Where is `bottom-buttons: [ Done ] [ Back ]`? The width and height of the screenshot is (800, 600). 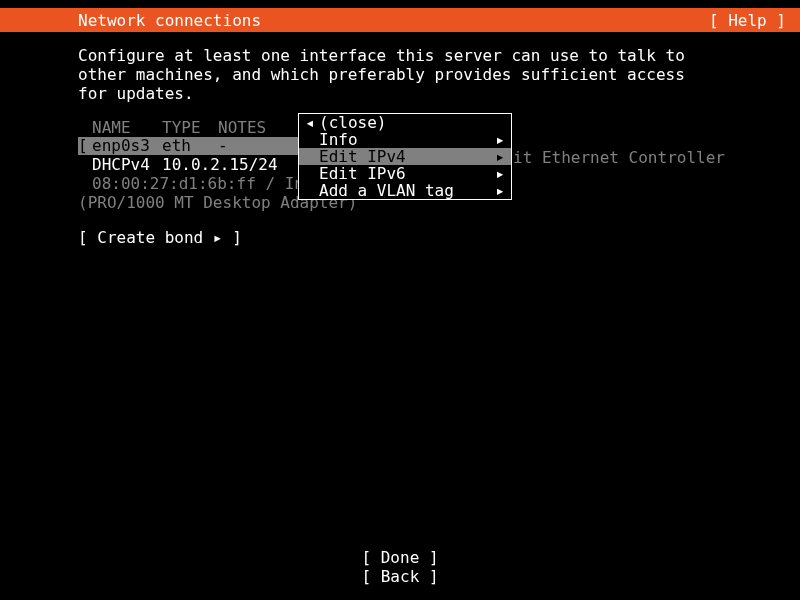 bottom-buttons: [ Done ] [ Back ] is located at coordinates (400, 567).